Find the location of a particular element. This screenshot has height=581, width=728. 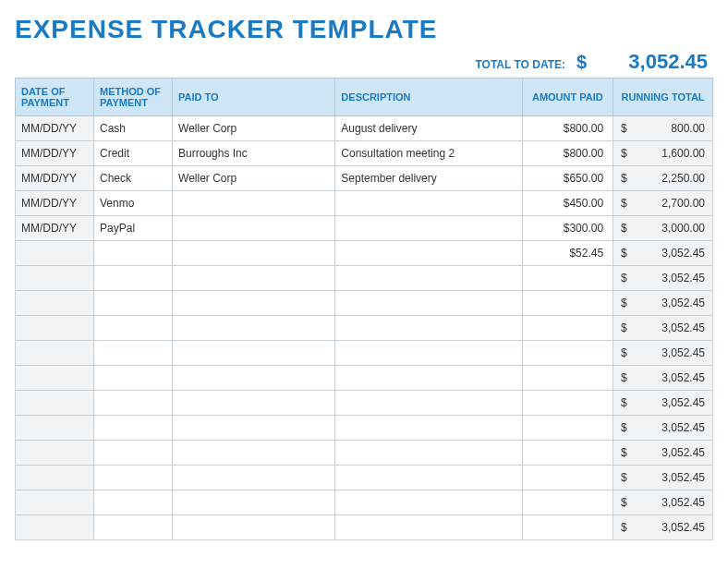

cell-amount: $300.00 is located at coordinates (567, 229).